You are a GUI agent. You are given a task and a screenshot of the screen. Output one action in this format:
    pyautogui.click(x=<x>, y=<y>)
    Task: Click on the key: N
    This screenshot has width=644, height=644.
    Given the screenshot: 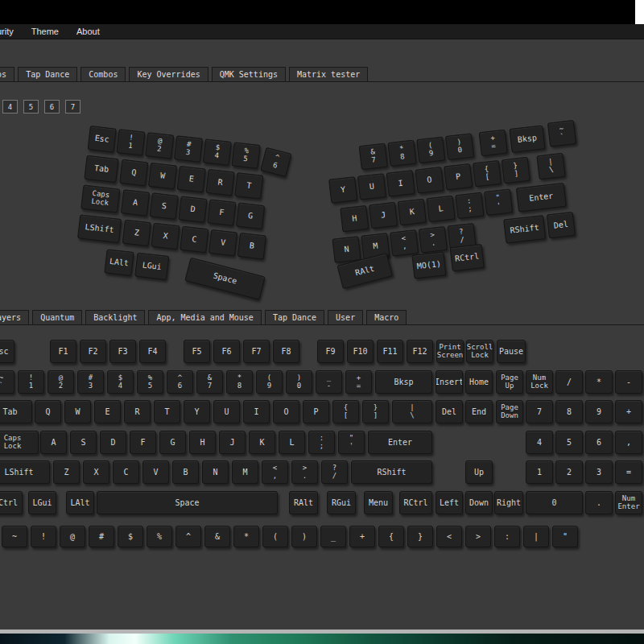 What is the action you would take?
    pyautogui.click(x=346, y=250)
    